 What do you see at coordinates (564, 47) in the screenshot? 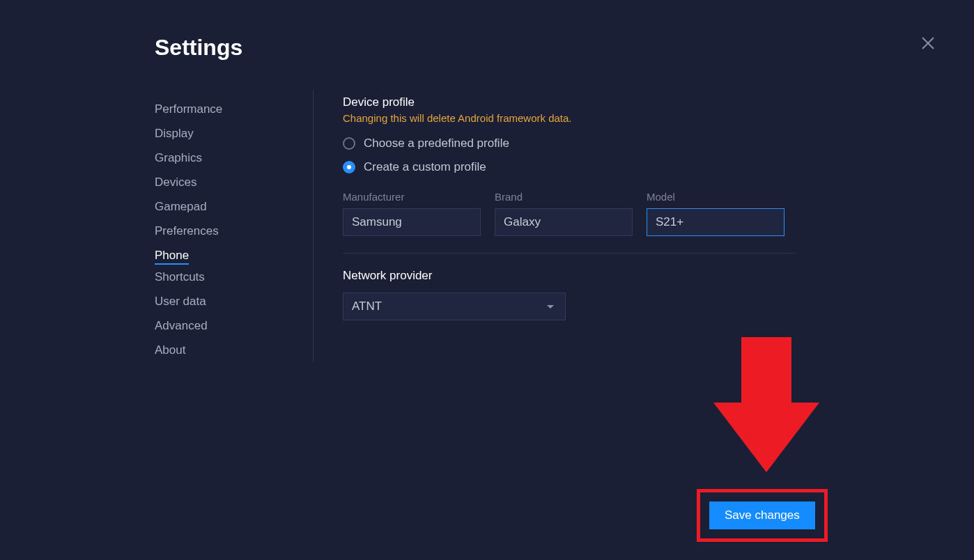
I see `page-title: Settings` at bounding box center [564, 47].